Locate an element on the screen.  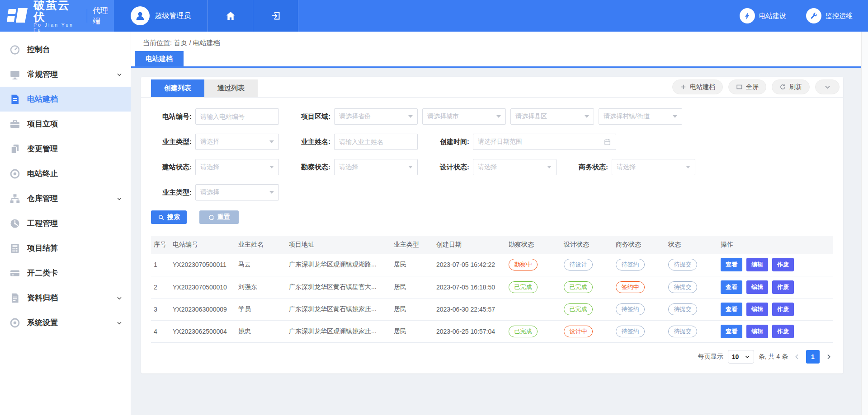
nav-monitor-ops: 监控运维 is located at coordinates (829, 16).